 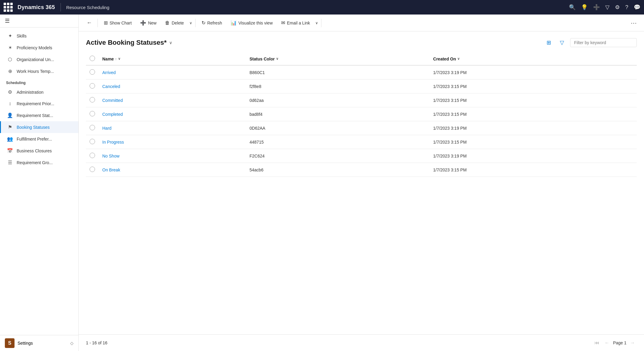 I want to click on keyword-filter-input, so click(x=603, y=43).